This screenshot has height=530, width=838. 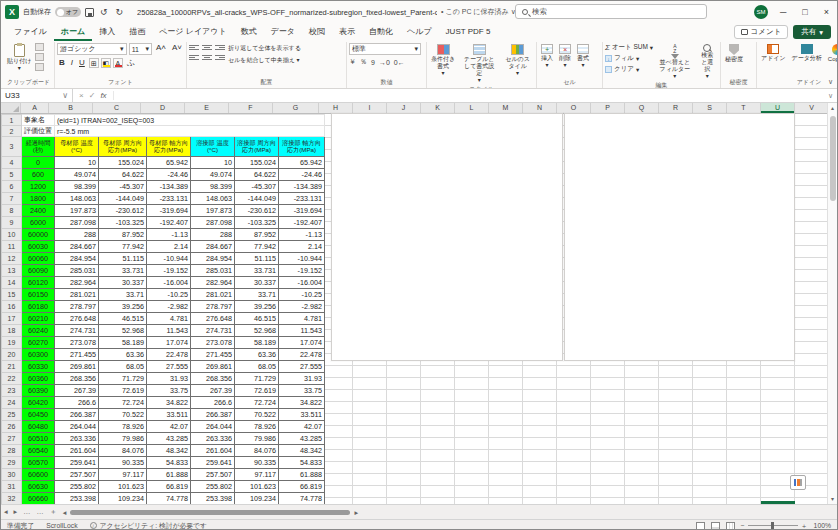 What do you see at coordinates (708, 62) in the screenshot?
I see `find-select-button: 検索と選択▾` at bounding box center [708, 62].